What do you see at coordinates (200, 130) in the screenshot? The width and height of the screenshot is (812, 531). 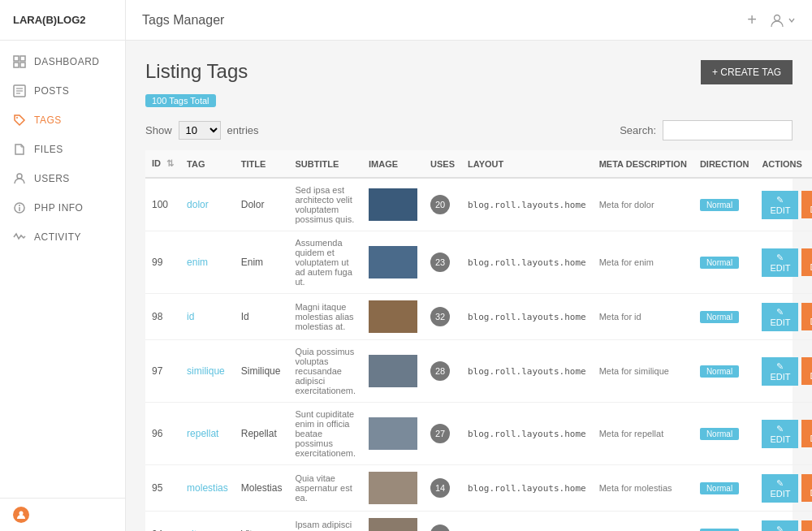 I see `entries-select: 10 25 50 100` at bounding box center [200, 130].